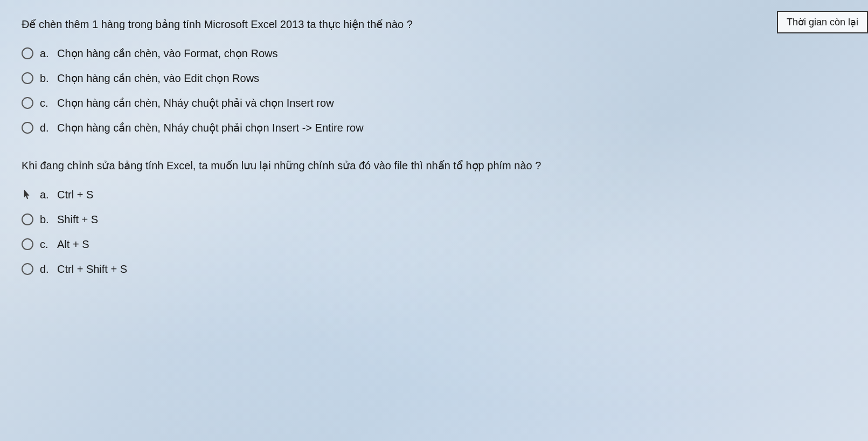  I want to click on q1-text-b: Chọn hàng cần chèn, vào Edit chọn Rows, so click(158, 78).